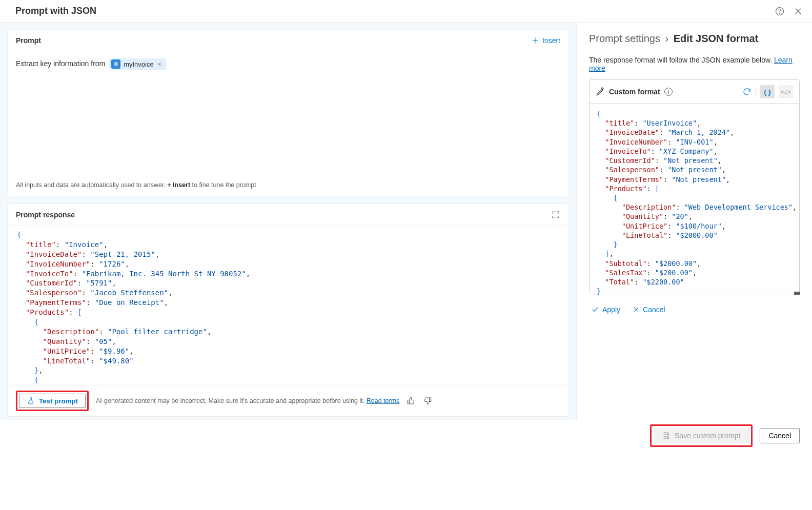 Image resolution: width=812 pixels, height=510 pixels. I want to click on test-prompt-highlight: Test prompt, so click(52, 401).